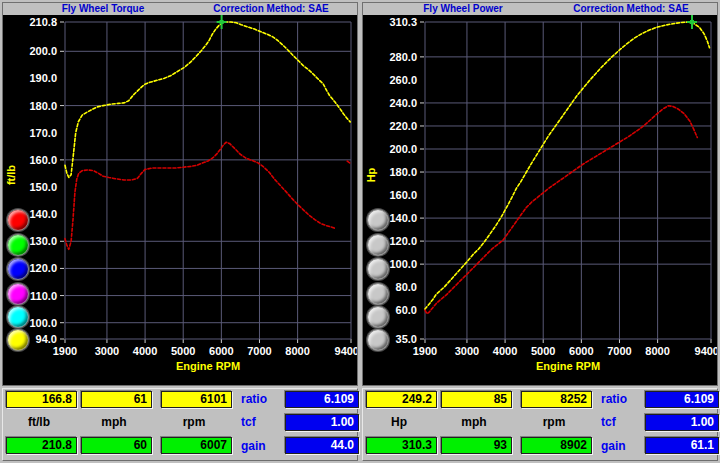 This screenshot has width=720, height=463. What do you see at coordinates (406, 339) in the screenshot?
I see `y-tick-label: 35.0` at bounding box center [406, 339].